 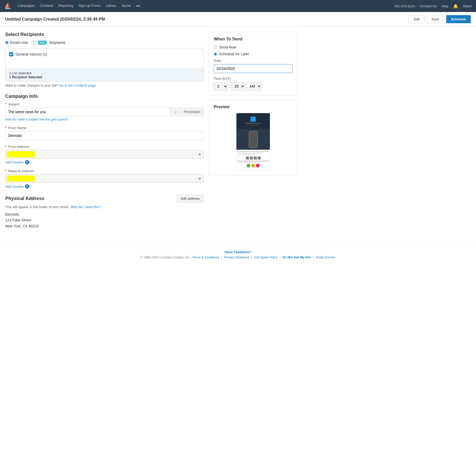 I want to click on general-interest-label: General Interest (1), so click(x=31, y=54).